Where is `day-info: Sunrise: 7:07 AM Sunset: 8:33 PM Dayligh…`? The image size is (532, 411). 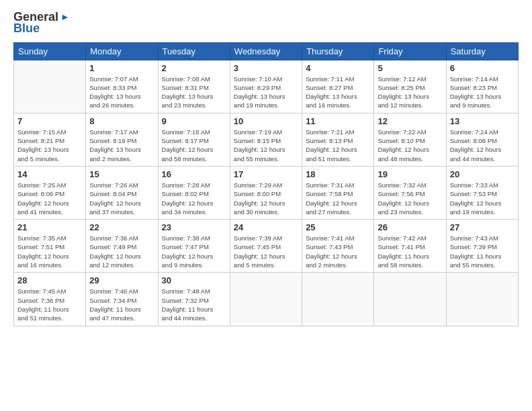 day-info: Sunrise: 7:07 AM Sunset: 8:33 PM Dayligh… is located at coordinates (122, 93).